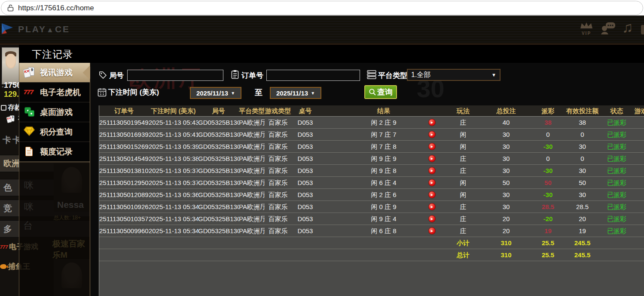 The height and width of the screenshot is (296, 644). What do you see at coordinates (385, 92) in the screenshot?
I see `search-button-label: 查询` at bounding box center [385, 92].